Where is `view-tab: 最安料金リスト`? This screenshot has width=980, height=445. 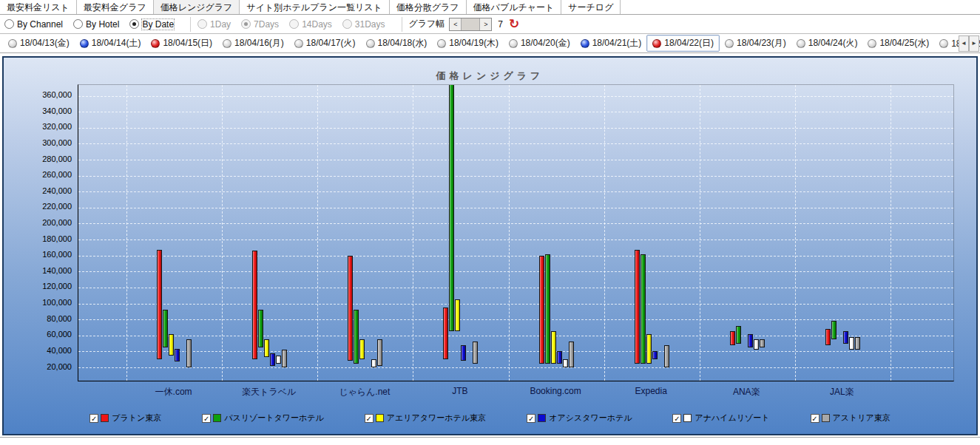 view-tab: 最安料金リスト is located at coordinates (38, 7).